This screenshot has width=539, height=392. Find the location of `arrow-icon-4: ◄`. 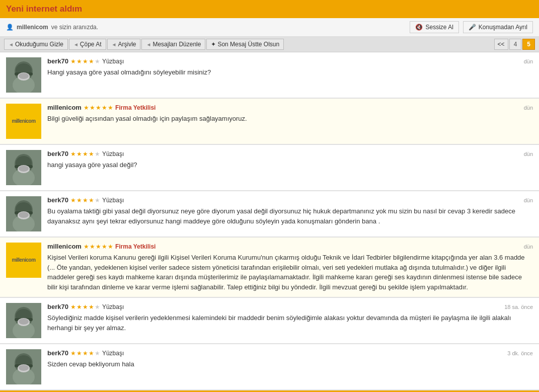

arrow-icon-4: ◄ is located at coordinates (148, 44).